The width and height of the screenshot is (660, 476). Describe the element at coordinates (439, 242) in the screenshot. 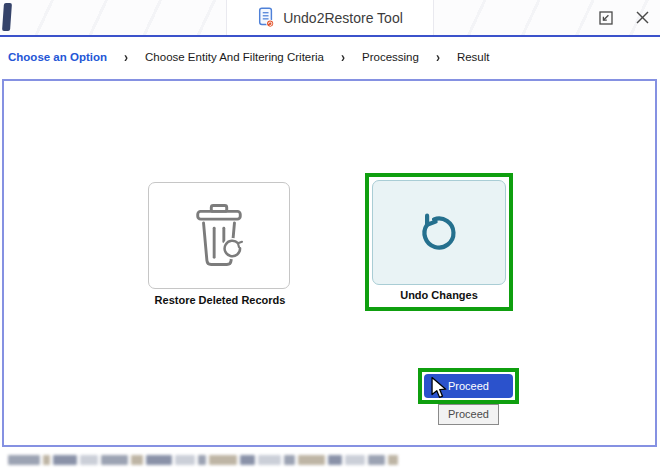

I see `highlight-box-undo-changes: Undo Changes` at that location.